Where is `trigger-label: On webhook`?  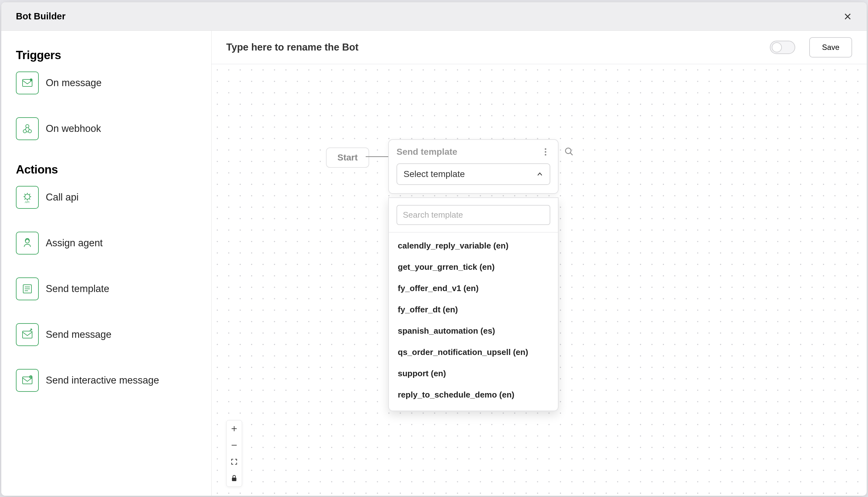 trigger-label: On webhook is located at coordinates (73, 129).